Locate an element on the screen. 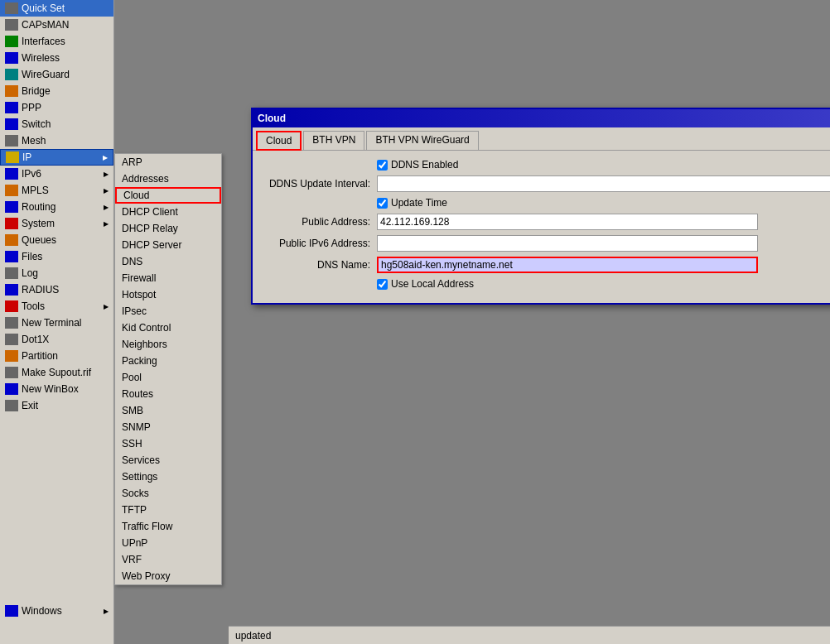 Image resolution: width=830 pixels, height=644 pixels. submenu-item-neighbors: Neighbors is located at coordinates (168, 344).